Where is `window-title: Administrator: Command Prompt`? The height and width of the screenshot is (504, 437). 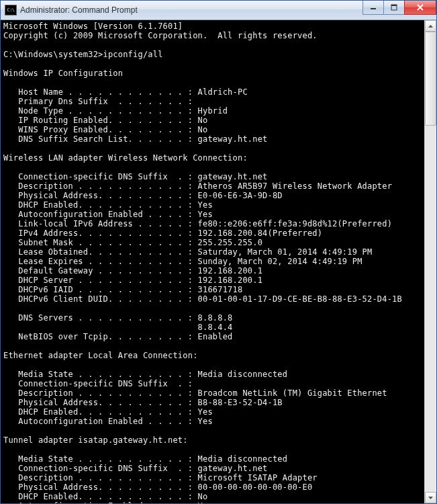 window-title: Administrator: Command Prompt is located at coordinates (192, 10).